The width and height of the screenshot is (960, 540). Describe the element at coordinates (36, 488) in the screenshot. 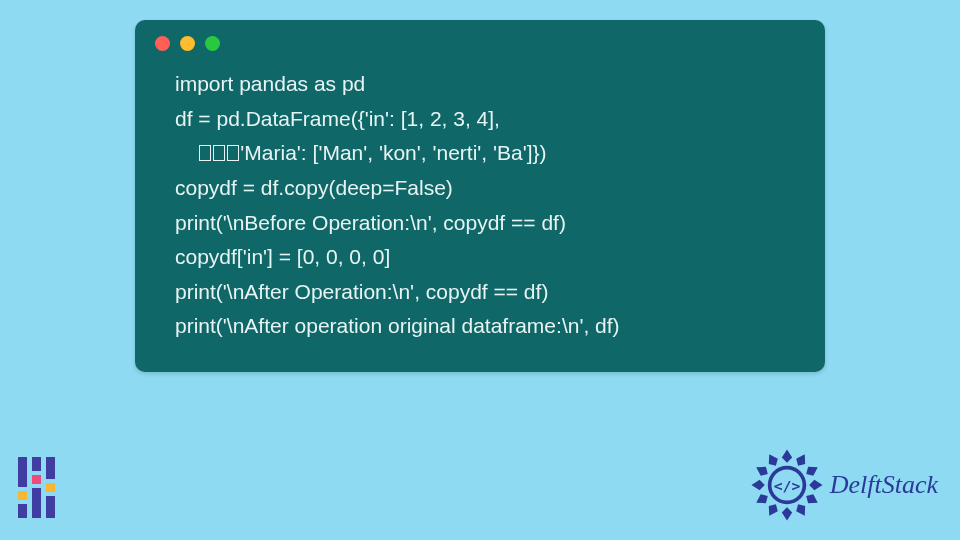

I see `left-brand-icon` at that location.